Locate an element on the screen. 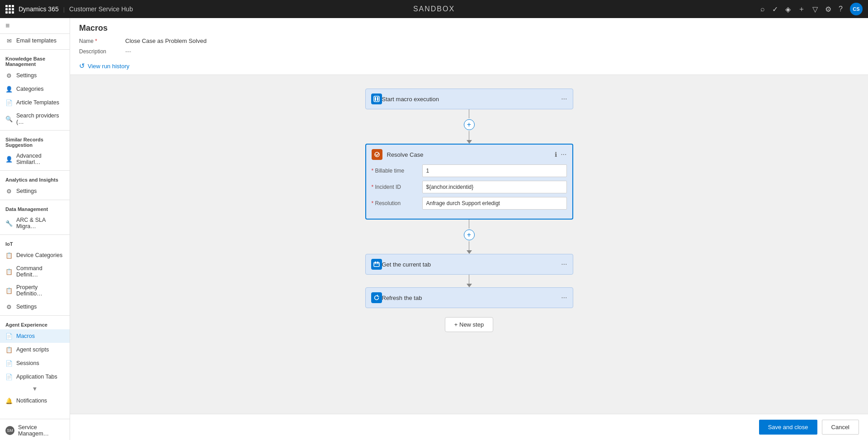 Image resolution: width=868 pixels, height=440 pixels. sidebar-item-article-templates: 📄 Article Templates is located at coordinates (35, 103).